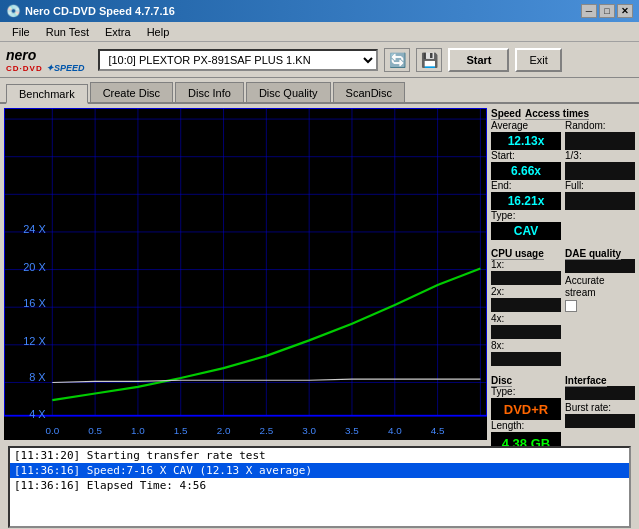 This screenshot has width=639, height=529. What do you see at coordinates (320, 32) in the screenshot?
I see `menu-bar: File Run Test Extra Help` at bounding box center [320, 32].